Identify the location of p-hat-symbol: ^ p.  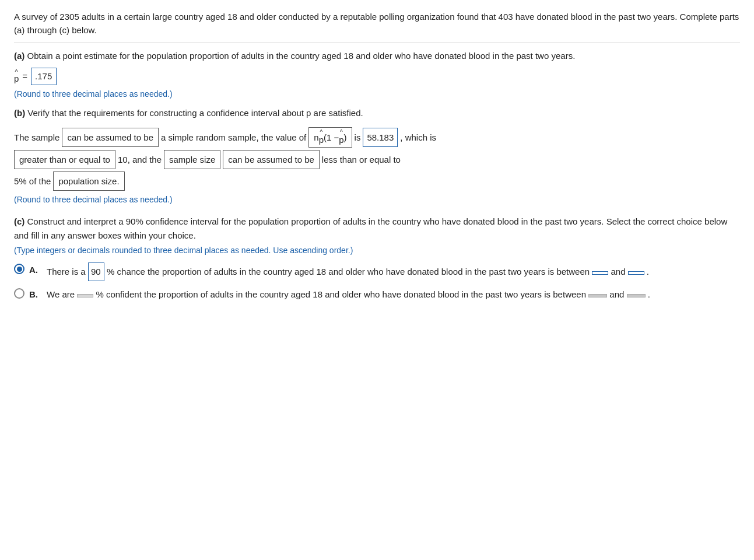
(16, 76).